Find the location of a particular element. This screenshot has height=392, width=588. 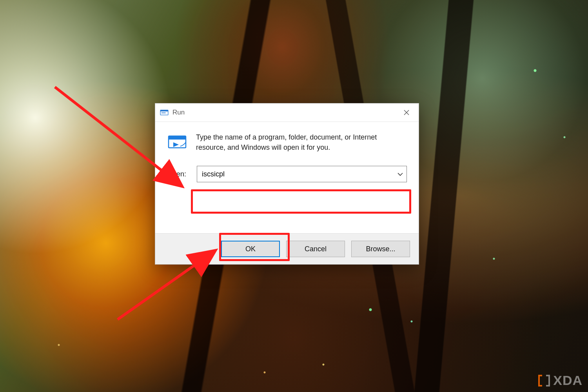

dialog-button-bar: OK Cancel Browse... is located at coordinates (287, 249).